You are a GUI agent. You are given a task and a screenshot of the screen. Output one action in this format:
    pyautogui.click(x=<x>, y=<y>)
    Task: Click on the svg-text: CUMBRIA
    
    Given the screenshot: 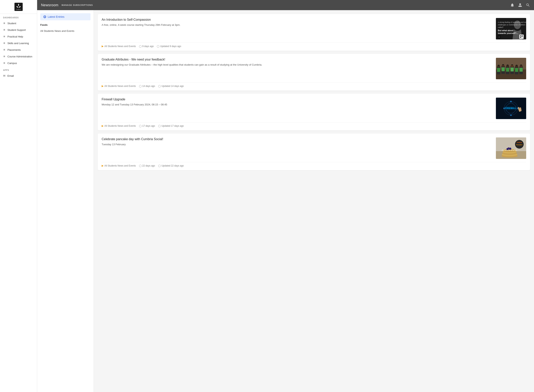 What is the action you would take?
    pyautogui.click(x=19, y=9)
    